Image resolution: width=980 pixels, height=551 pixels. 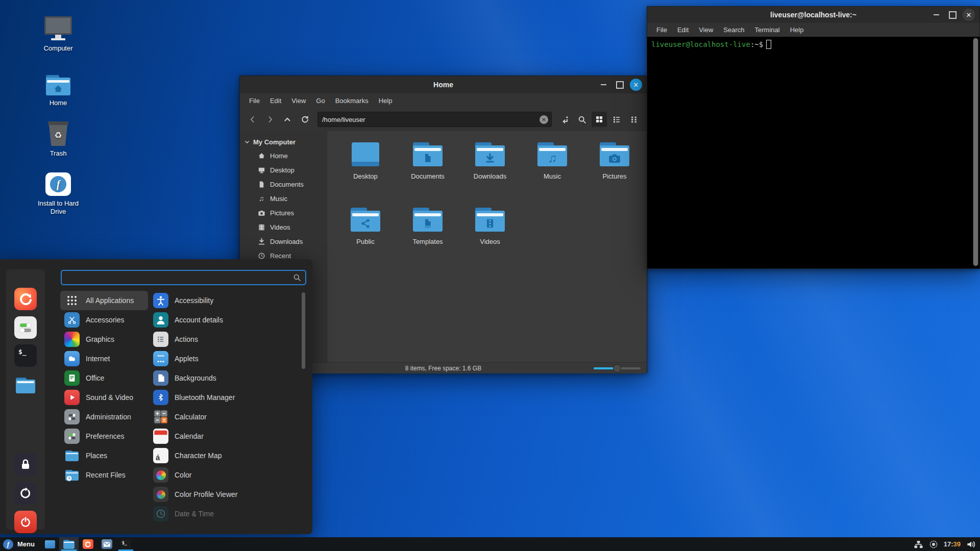 What do you see at coordinates (223, 494) in the screenshot?
I see `app-item-color-profile-viewer: Color Profile Viewer` at bounding box center [223, 494].